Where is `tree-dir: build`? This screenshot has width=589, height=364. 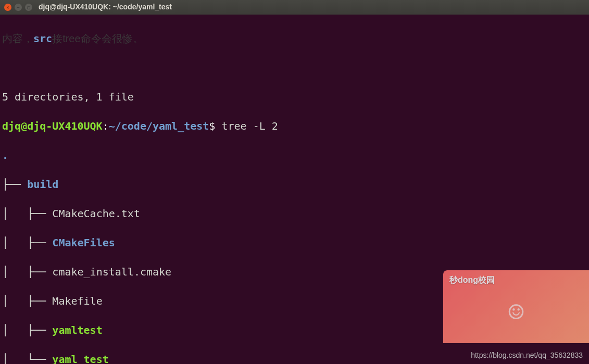 tree-dir: build is located at coordinates (43, 184).